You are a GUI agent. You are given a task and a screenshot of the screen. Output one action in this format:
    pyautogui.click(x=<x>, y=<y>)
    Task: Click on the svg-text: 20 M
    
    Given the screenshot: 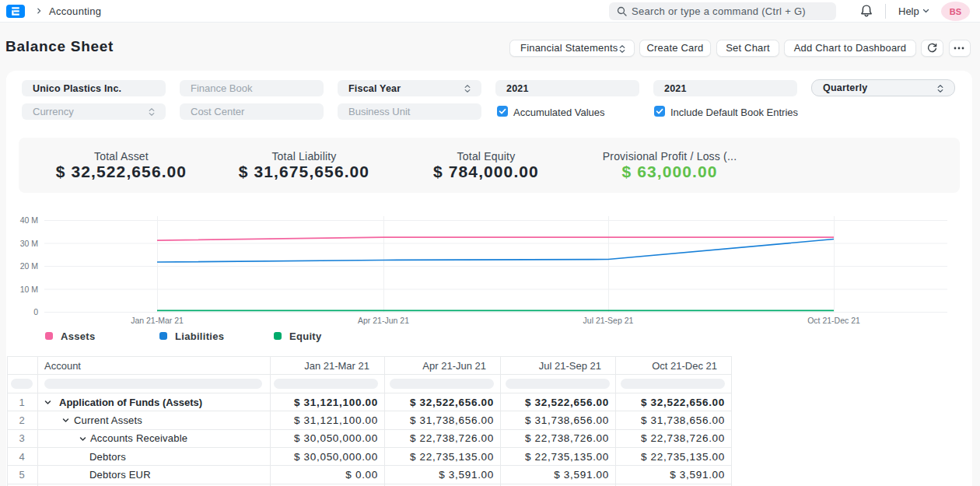 What is the action you would take?
    pyautogui.click(x=30, y=266)
    